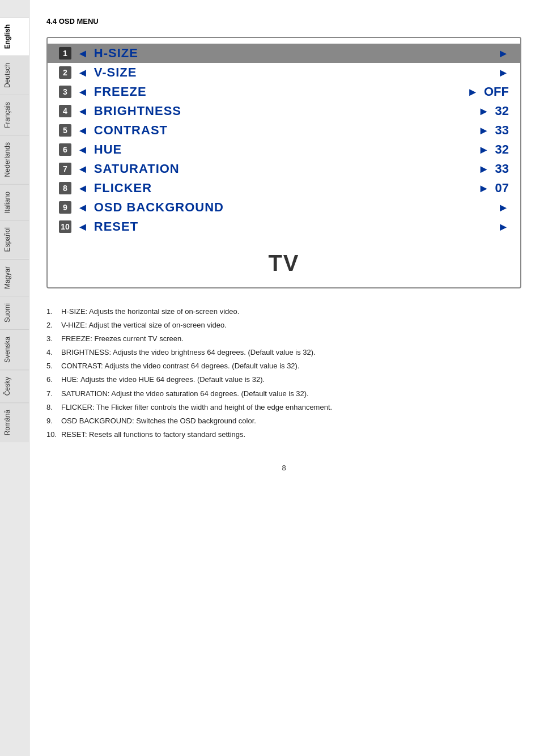 The width and height of the screenshot is (544, 756). Describe the element at coordinates (284, 352) in the screenshot. I see `desc-list-item: 4.BRIGHTNESS: Adjusts the video brightne…` at that location.